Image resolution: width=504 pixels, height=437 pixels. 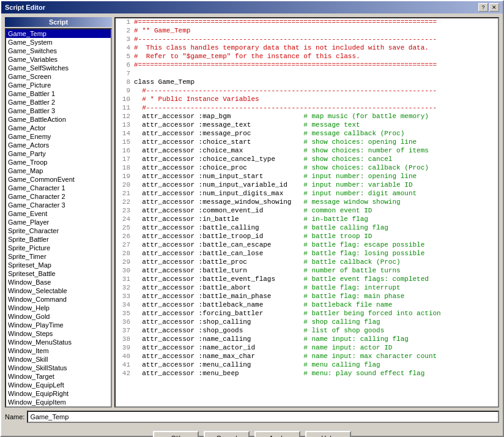 What do you see at coordinates (307, 203) in the screenshot?
I see `code-line: 22 attr_accessor :message_window_showing…` at bounding box center [307, 203].